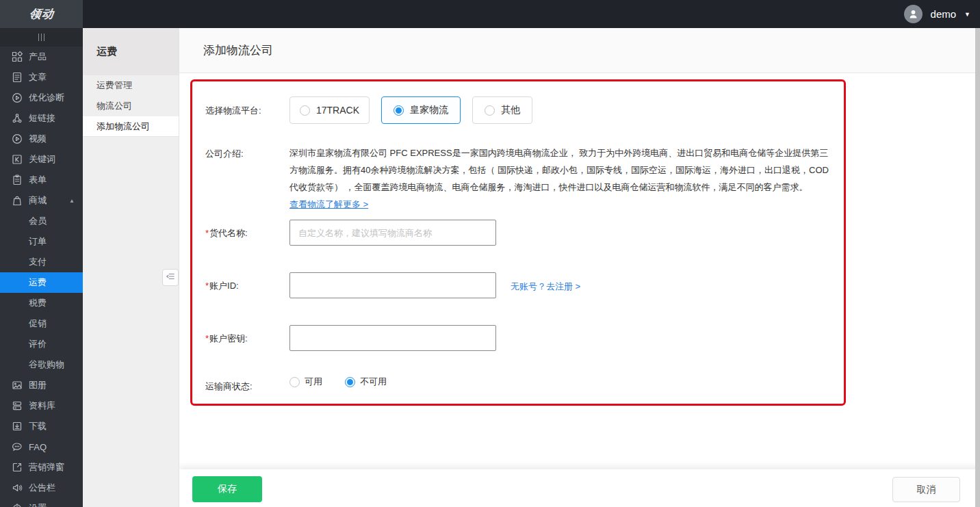 The image size is (980, 507). What do you see at coordinates (559, 170) in the screenshot?
I see `intro-text: 深圳市皇家物流有限公司 PFC EXPRESS是一家国内跨境电商物流企业， 致力…` at bounding box center [559, 170].